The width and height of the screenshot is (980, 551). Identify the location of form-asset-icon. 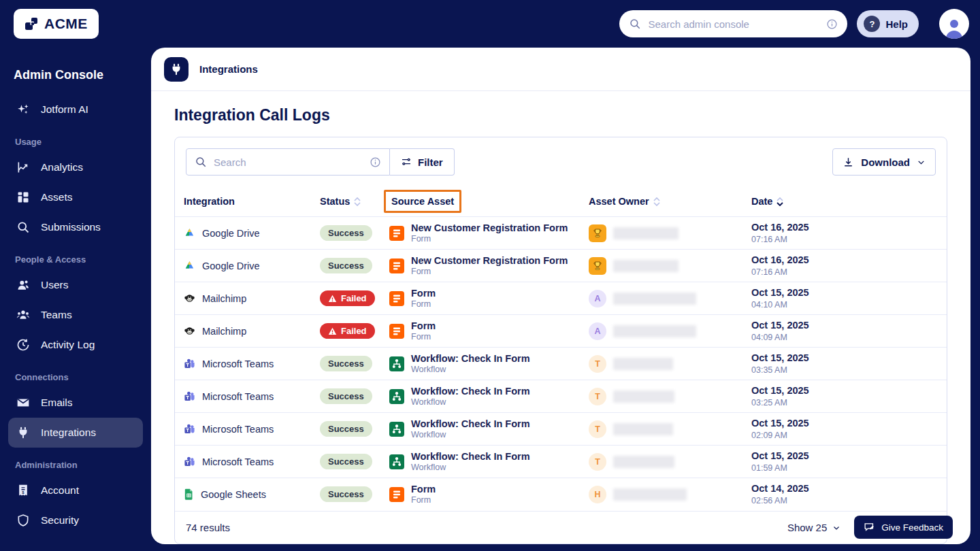
(397, 233).